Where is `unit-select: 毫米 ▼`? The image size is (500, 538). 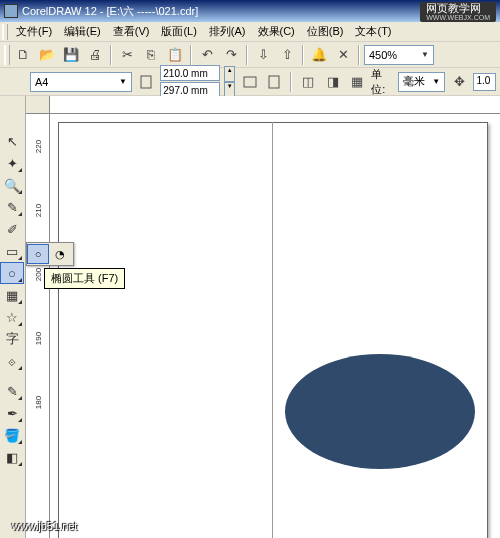
unit-select: 毫米 ▼ is located at coordinates (422, 82).